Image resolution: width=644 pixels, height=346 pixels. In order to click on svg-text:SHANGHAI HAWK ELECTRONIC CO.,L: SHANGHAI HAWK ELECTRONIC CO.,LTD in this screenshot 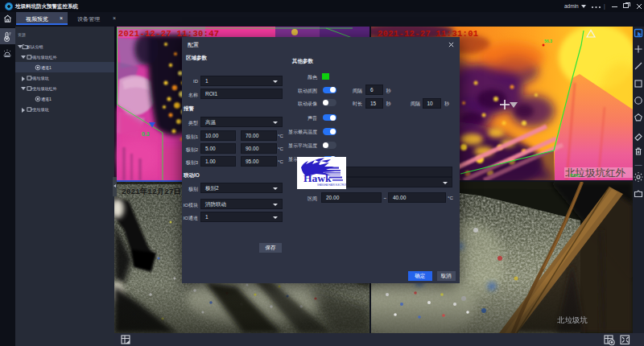, I will do `click(332, 185)`.